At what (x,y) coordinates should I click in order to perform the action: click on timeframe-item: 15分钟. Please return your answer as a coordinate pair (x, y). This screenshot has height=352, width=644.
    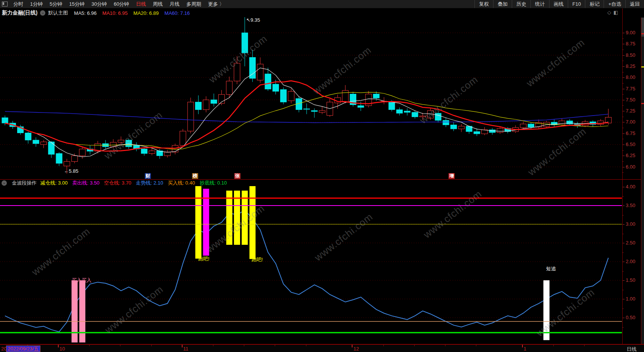
    Looking at the image, I should click on (77, 4).